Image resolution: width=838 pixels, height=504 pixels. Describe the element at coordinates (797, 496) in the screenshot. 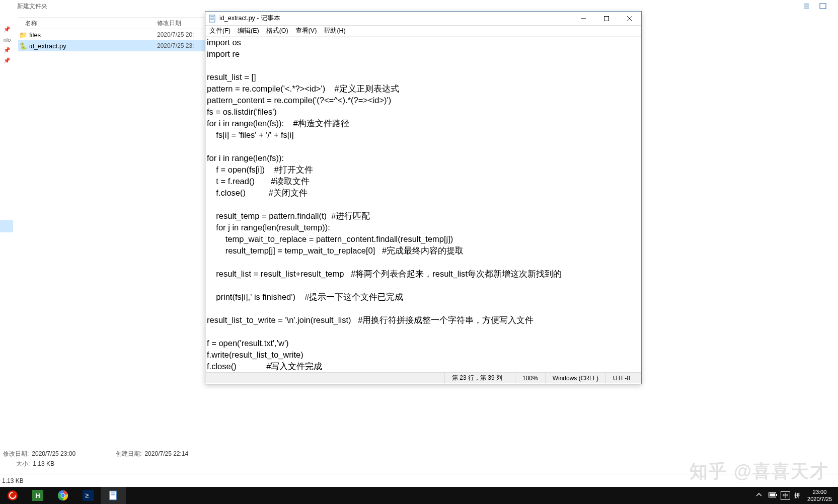

I see `ime-mode: 拼` at that location.